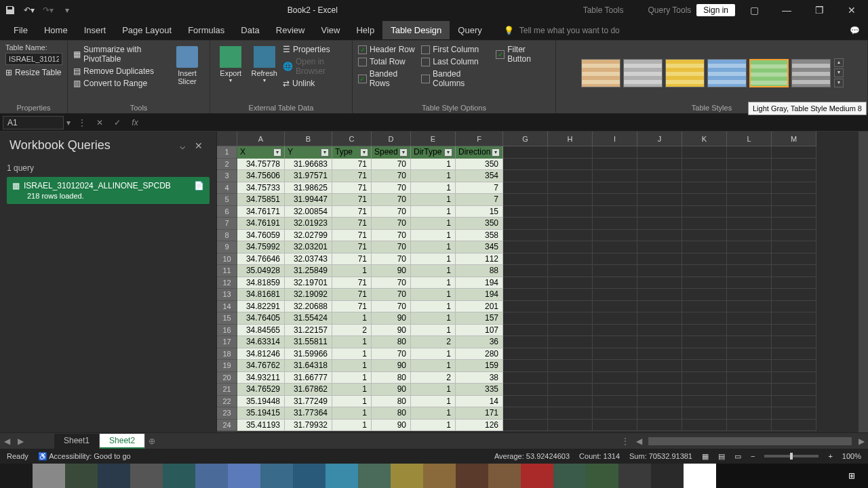 The width and height of the screenshot is (868, 488). What do you see at coordinates (660, 139) in the screenshot?
I see `col-header: J` at bounding box center [660, 139].